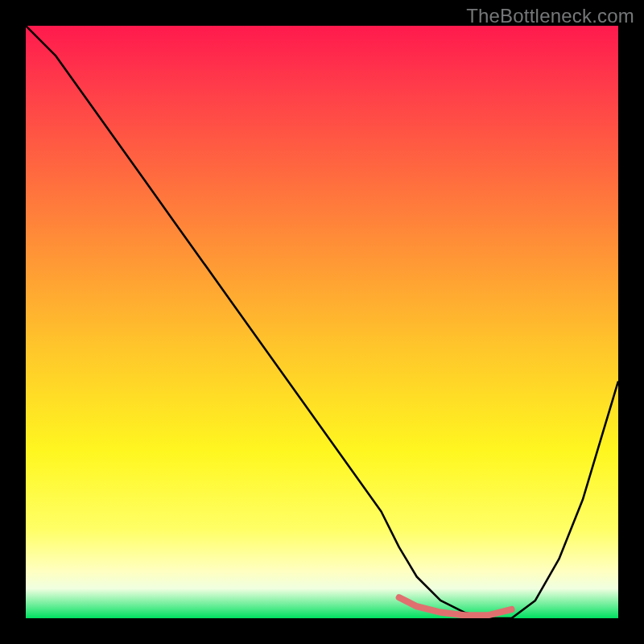 The height and width of the screenshot is (644, 644). What do you see at coordinates (456, 606) in the screenshot?
I see `trough-highlight` at bounding box center [456, 606].